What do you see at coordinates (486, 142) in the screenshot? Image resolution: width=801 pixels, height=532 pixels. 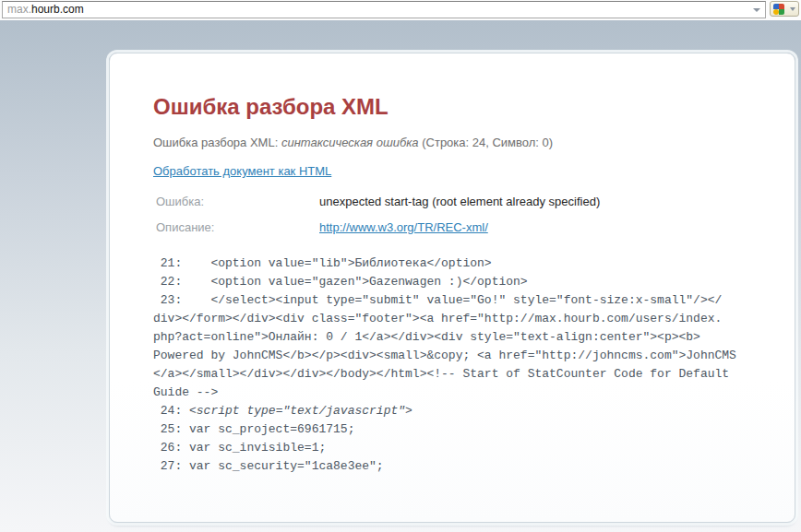 I see `summary-location: (Строка: 24, Символ: 0)` at bounding box center [486, 142].